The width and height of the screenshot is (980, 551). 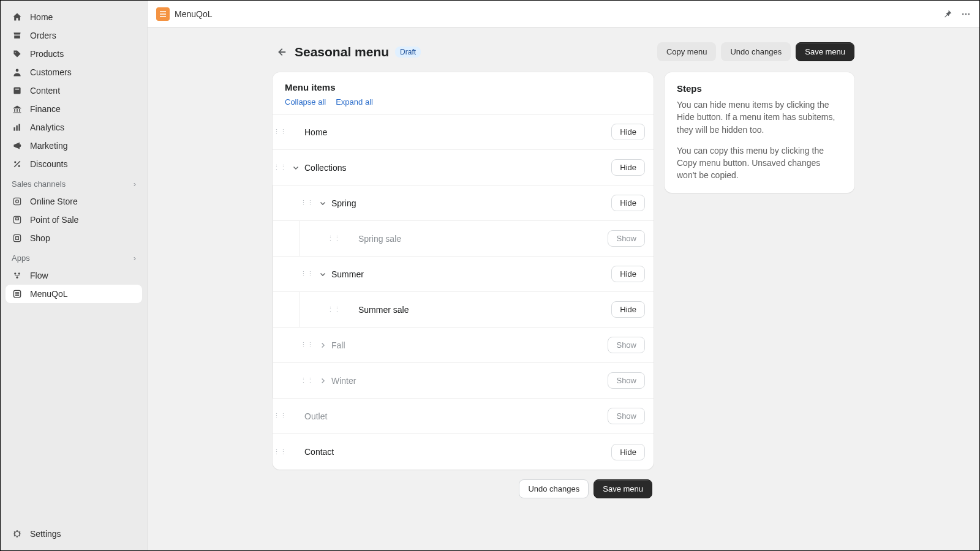 I want to click on footer-save-button: Save menu, so click(x=623, y=489).